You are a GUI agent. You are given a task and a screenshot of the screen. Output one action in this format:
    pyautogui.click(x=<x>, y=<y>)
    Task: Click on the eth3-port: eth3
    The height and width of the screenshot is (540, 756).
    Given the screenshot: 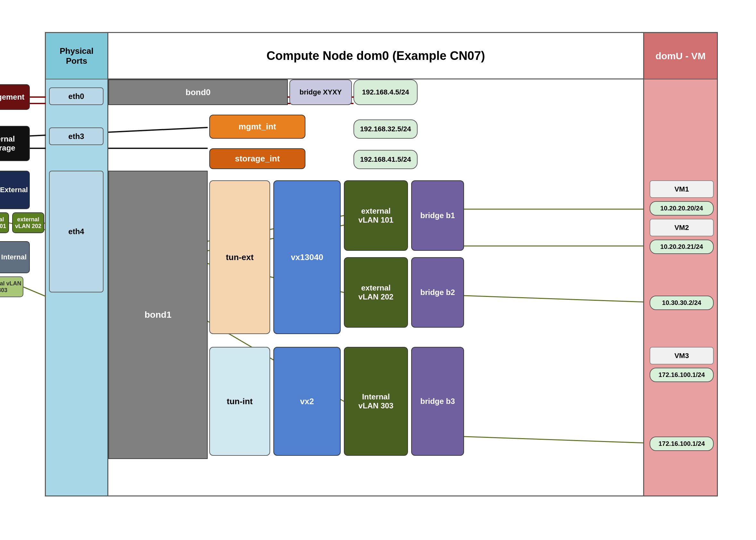 What is the action you would take?
    pyautogui.click(x=76, y=136)
    